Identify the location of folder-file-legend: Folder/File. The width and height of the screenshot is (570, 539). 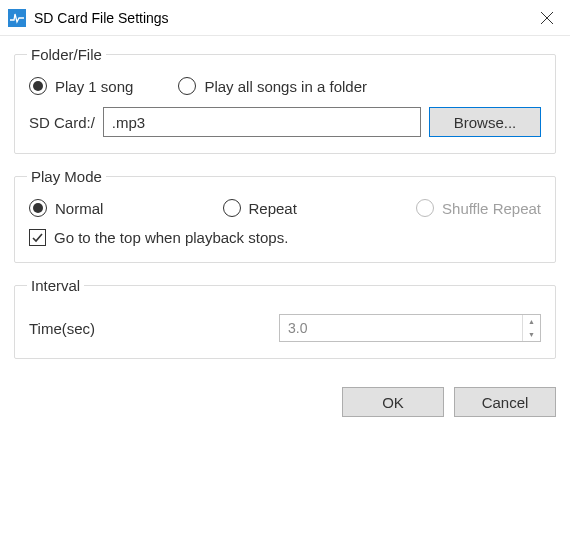
(66, 54).